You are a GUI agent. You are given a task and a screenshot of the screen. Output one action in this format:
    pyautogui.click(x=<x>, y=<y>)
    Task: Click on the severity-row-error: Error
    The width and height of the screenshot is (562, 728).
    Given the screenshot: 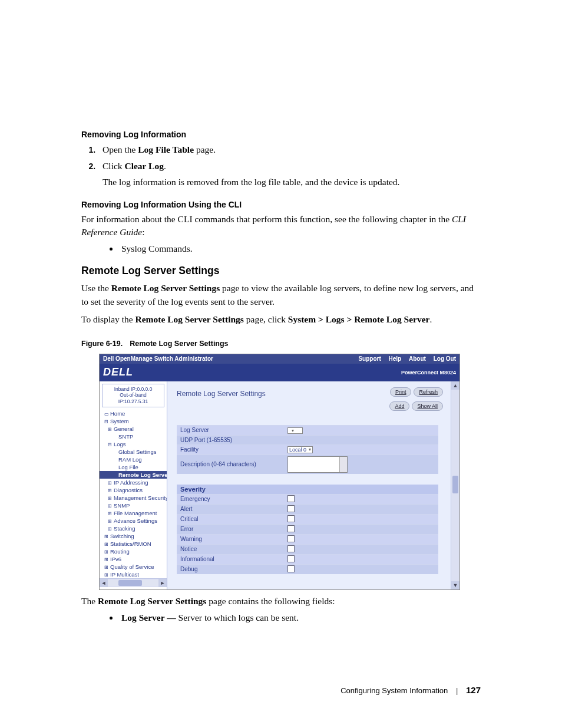 What is the action you would take?
    pyautogui.click(x=308, y=529)
    